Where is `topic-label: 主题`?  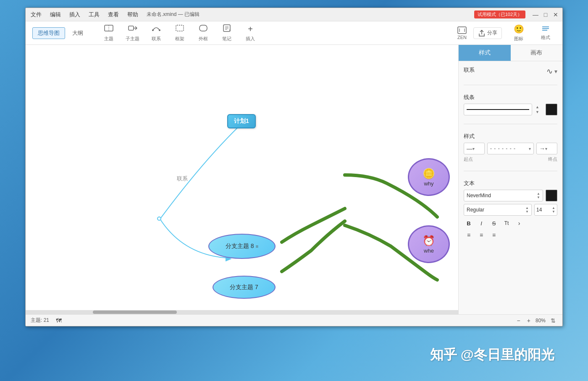 topic-label: 主题 is located at coordinates (109, 39).